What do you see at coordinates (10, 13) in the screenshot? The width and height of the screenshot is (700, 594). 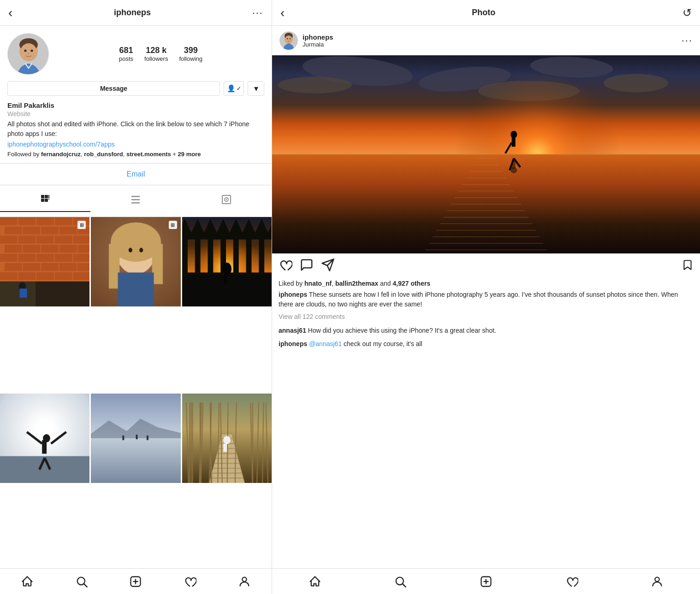 I see `back-button-left: ‹` at bounding box center [10, 13].